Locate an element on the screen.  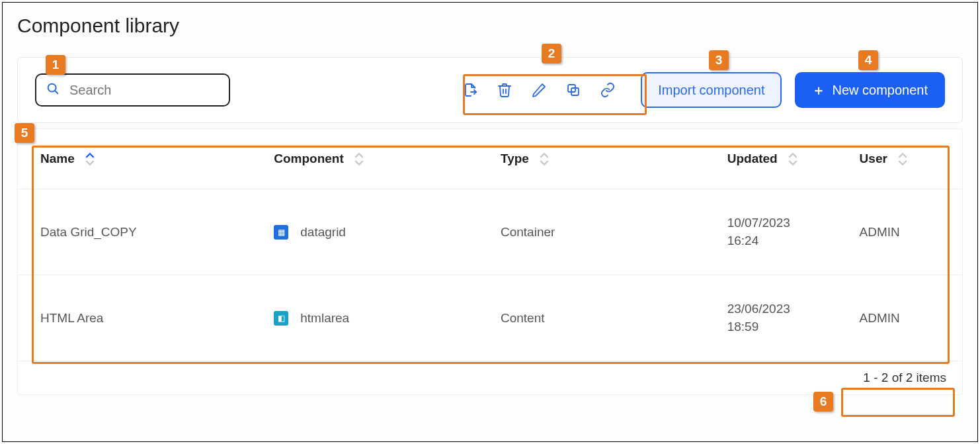
new-component-label: New component is located at coordinates (879, 90).